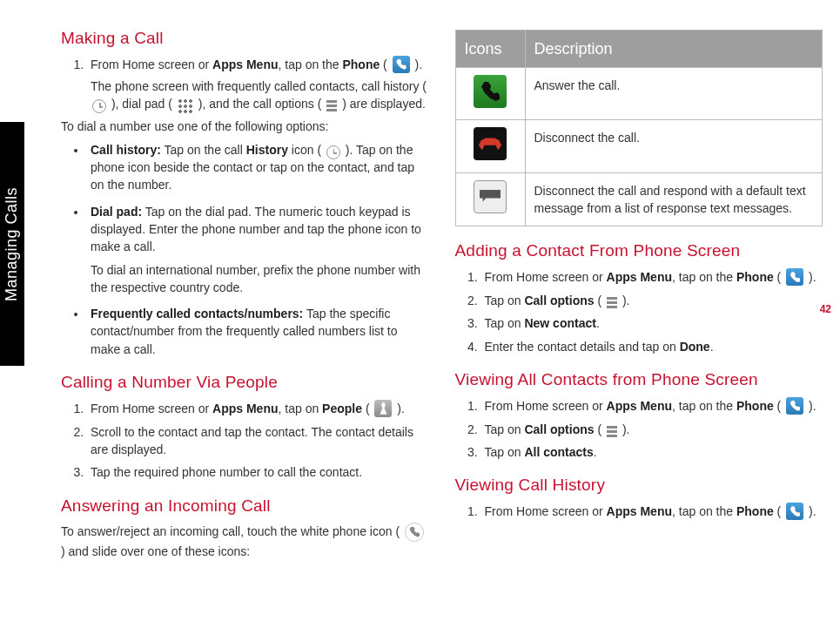  Describe the element at coordinates (639, 94) in the screenshot. I see `table-row: Answer the call.` at that location.